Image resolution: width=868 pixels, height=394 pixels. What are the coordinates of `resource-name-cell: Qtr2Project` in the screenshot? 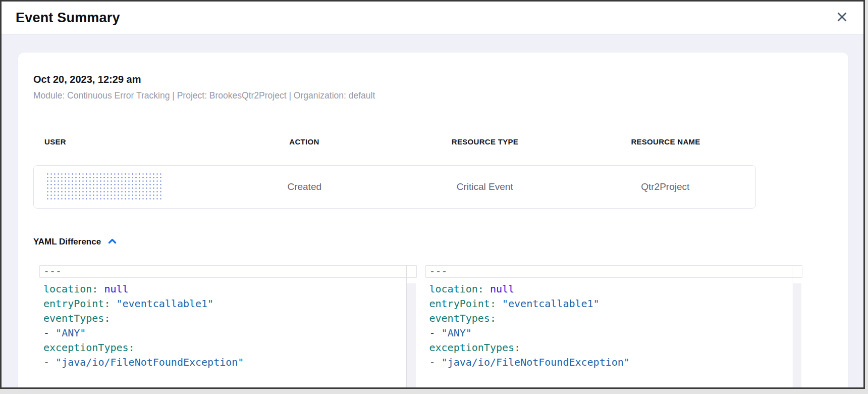 It's located at (666, 187).